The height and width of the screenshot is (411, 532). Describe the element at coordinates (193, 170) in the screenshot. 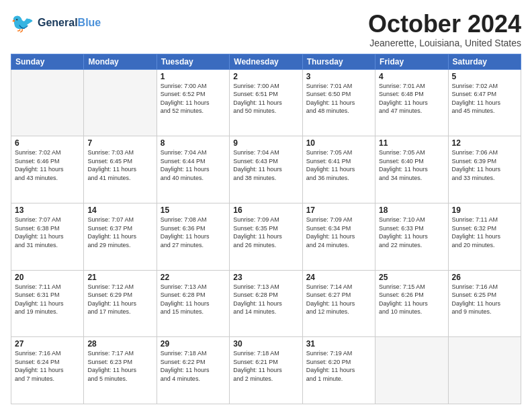

I see `calendar-cell: 8Sunrise: 7:04 AM Sunset: 6:44 PM Daylig…` at that location.